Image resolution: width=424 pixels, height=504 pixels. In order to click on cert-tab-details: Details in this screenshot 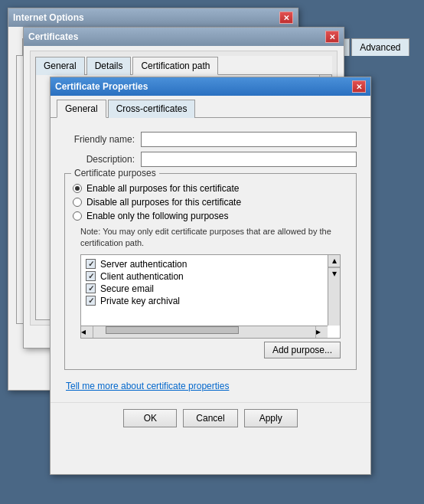, I will do `click(109, 66)`.